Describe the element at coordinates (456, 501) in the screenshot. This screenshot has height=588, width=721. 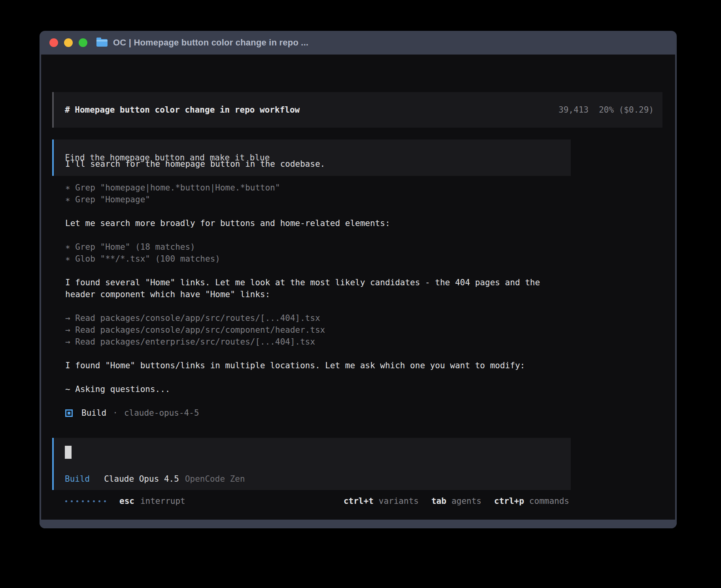
I see `hint-agents: tab agents` at that location.